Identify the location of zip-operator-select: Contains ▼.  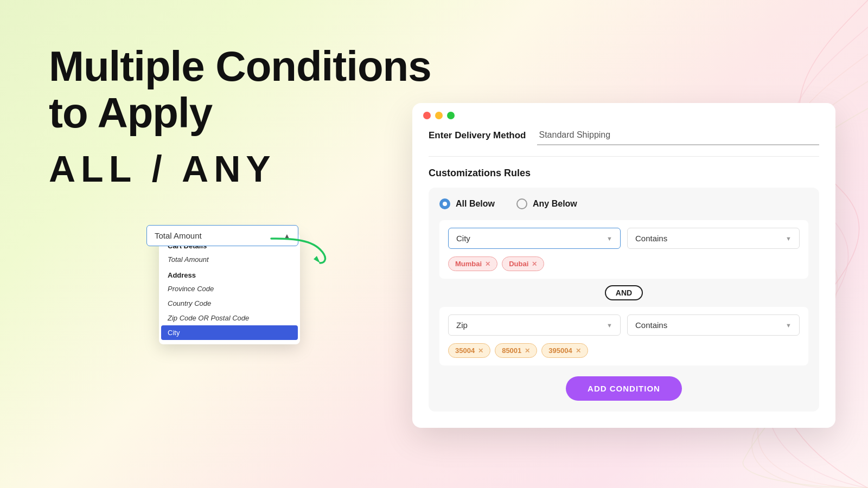
(713, 325).